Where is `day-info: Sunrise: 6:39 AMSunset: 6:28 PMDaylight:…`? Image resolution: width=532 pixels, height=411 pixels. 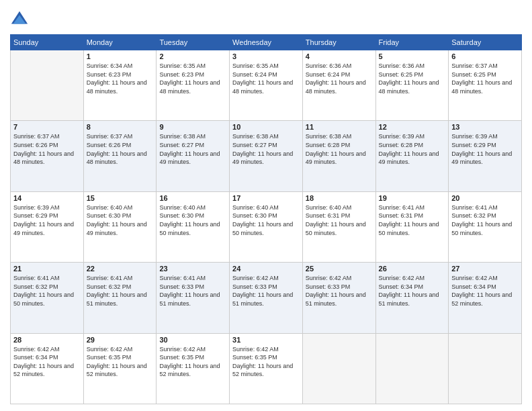
day-info: Sunrise: 6:39 AMSunset: 6:28 PMDaylight:… is located at coordinates (412, 149).